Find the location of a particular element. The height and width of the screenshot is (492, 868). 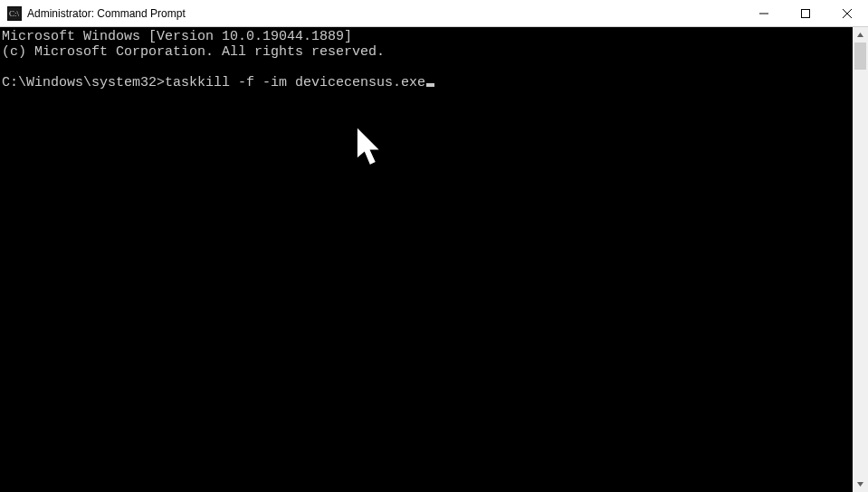

window-title: Administrator: Command Prompt is located at coordinates (386, 14).